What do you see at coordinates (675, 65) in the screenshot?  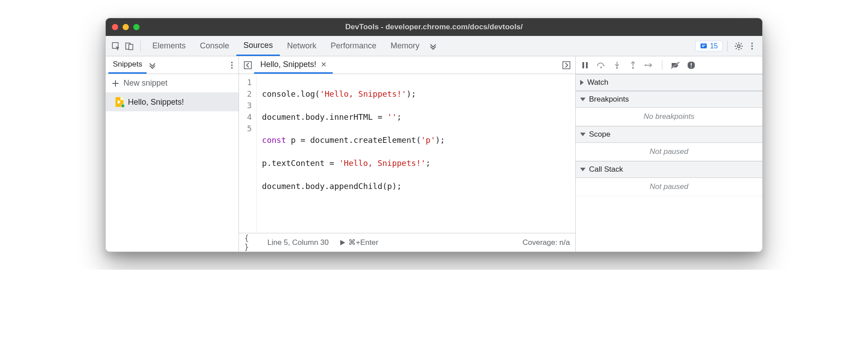 I see `deactivate-breakpoints-icon` at bounding box center [675, 65].